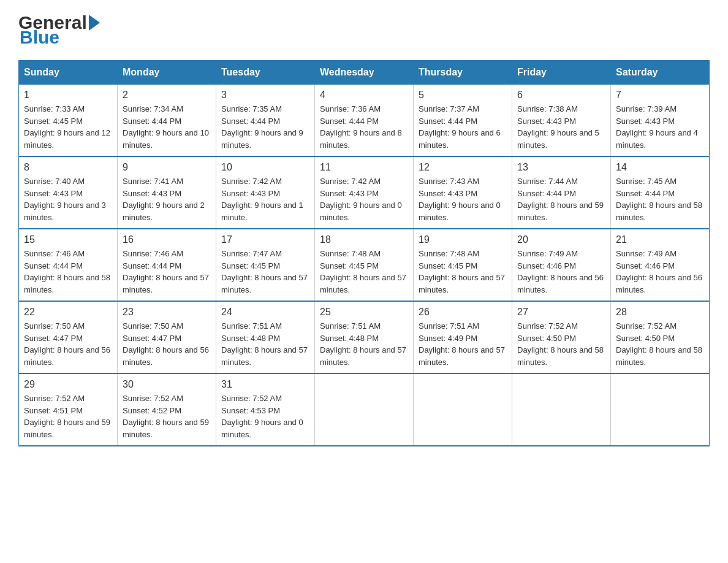  Describe the element at coordinates (463, 240) in the screenshot. I see `day-number: 19` at that location.